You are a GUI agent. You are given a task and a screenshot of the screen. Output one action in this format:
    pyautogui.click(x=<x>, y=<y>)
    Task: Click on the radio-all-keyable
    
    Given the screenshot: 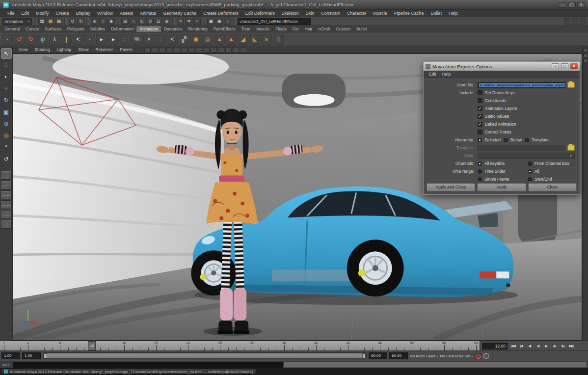 What is the action you would take?
    pyautogui.click(x=480, y=164)
    